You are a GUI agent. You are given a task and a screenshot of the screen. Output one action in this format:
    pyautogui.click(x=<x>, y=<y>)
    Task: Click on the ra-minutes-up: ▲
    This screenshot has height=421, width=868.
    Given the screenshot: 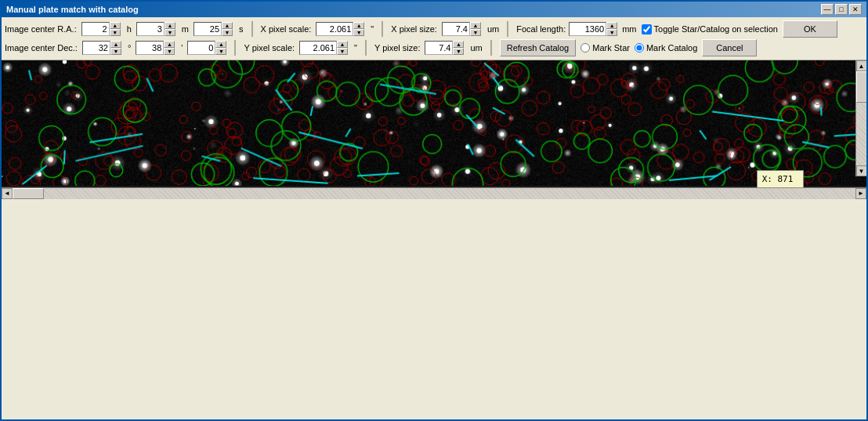 What is the action you would take?
    pyautogui.click(x=170, y=25)
    